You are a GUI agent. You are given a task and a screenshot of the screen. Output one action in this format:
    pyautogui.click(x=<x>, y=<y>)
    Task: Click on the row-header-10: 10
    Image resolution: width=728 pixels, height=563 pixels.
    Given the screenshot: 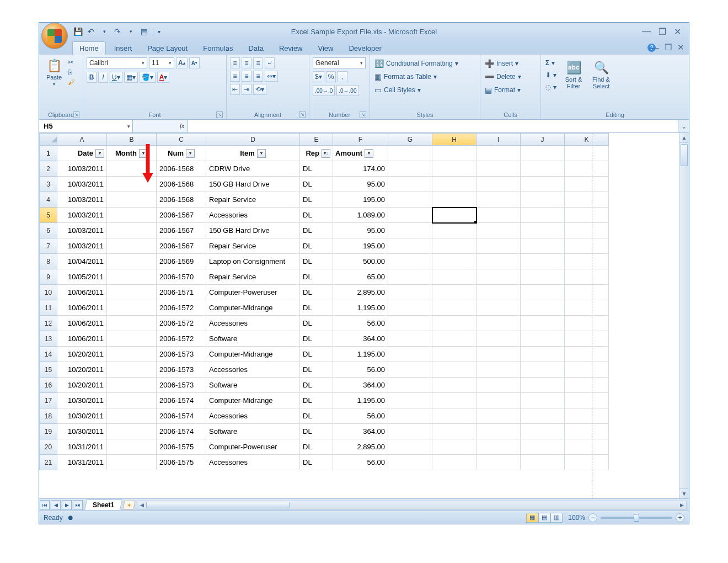 What is the action you would take?
    pyautogui.click(x=49, y=293)
    